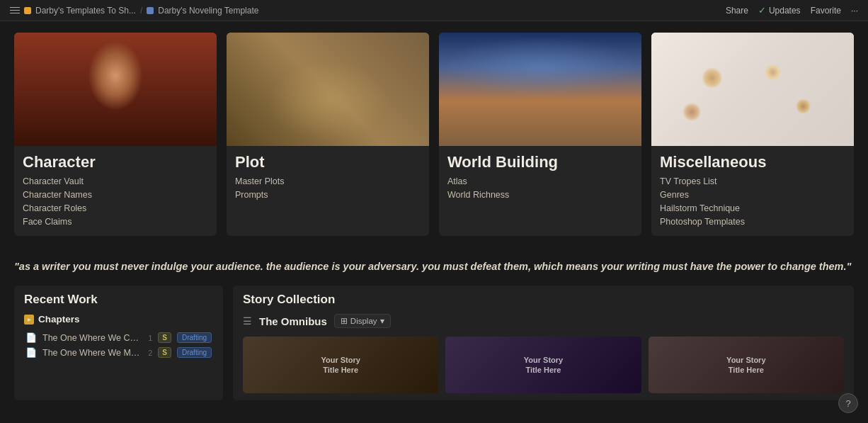 This screenshot has width=868, height=423. I want to click on link-hailstorm: Hailstorm Technique, so click(753, 208).